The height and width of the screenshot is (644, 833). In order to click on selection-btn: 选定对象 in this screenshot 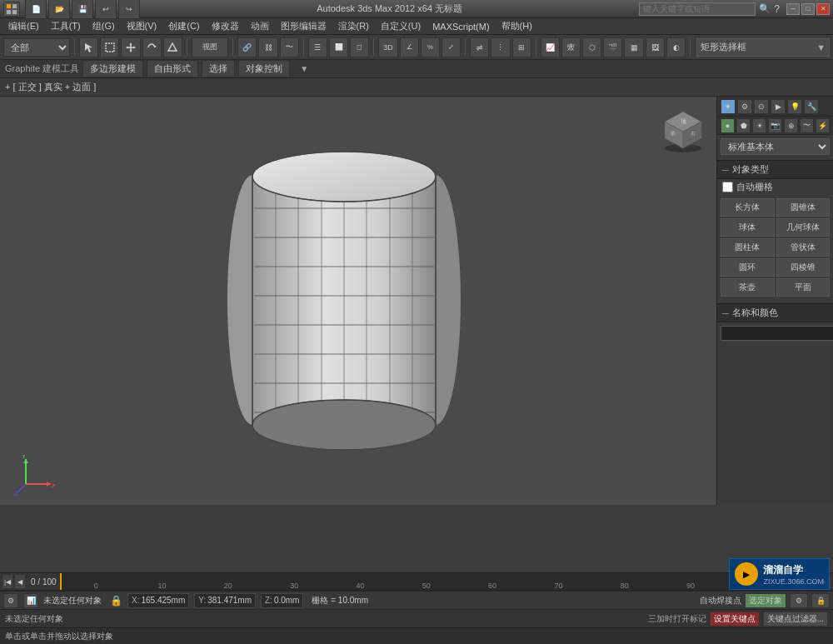, I will do `click(766, 601)`.